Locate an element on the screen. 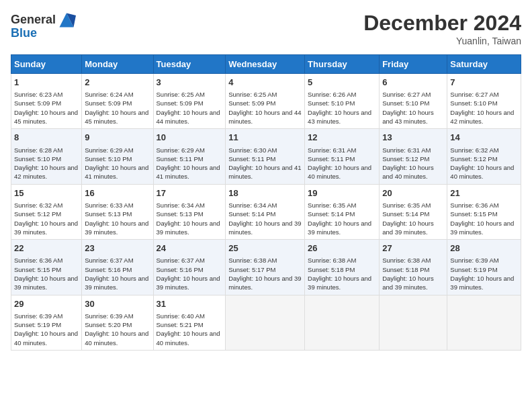  day-cell-9: 9 Sunrise: 6:29 AM Sunset: 5:10 PM Dayli… is located at coordinates (118, 156).